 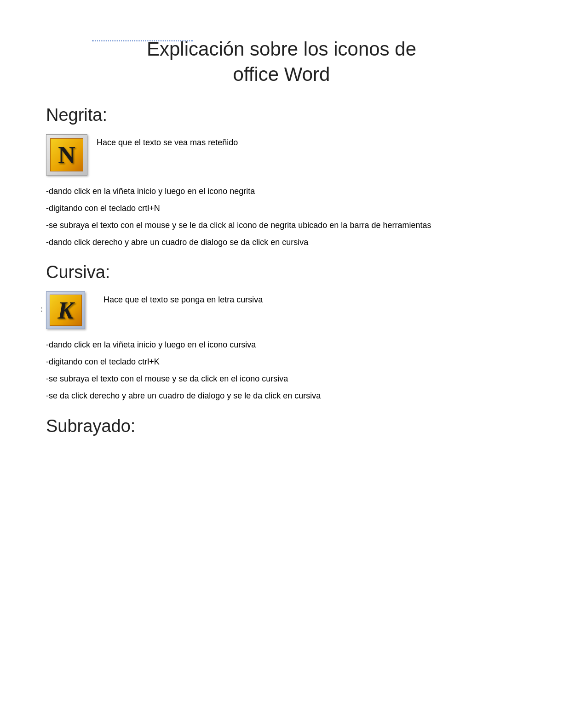 What do you see at coordinates (282, 225) in the screenshot?
I see `negrita-bullet-3: -se subraya el texto con el mouse y se l…` at bounding box center [282, 225].